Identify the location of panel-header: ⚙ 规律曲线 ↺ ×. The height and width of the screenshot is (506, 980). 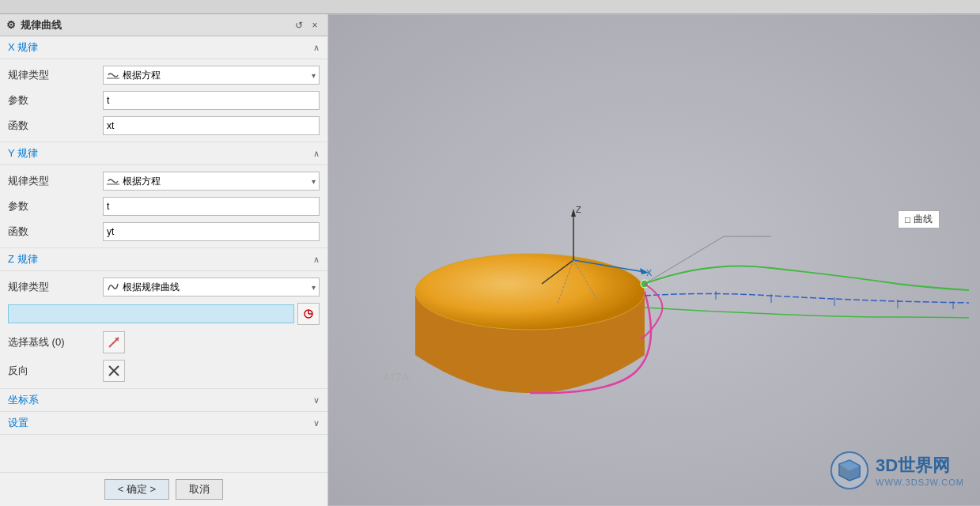
(164, 25).